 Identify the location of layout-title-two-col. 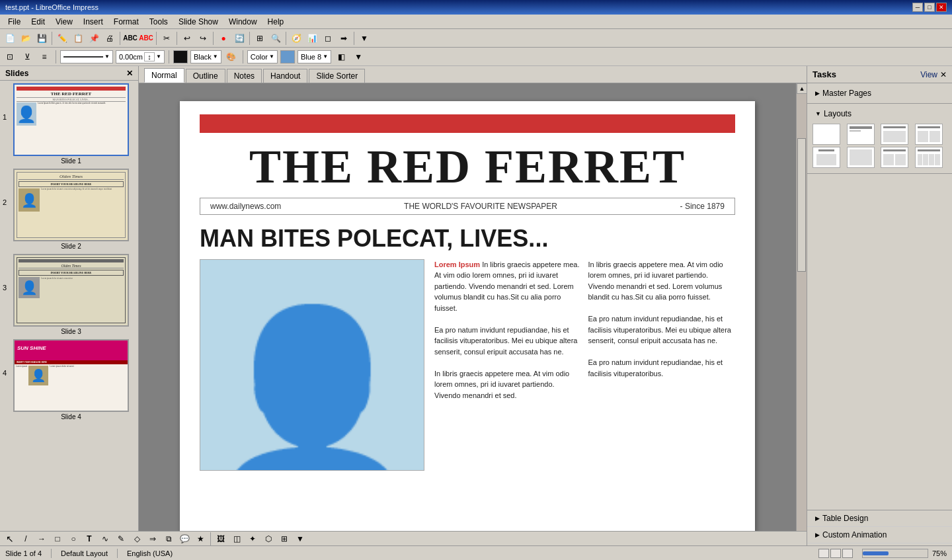
(894, 157).